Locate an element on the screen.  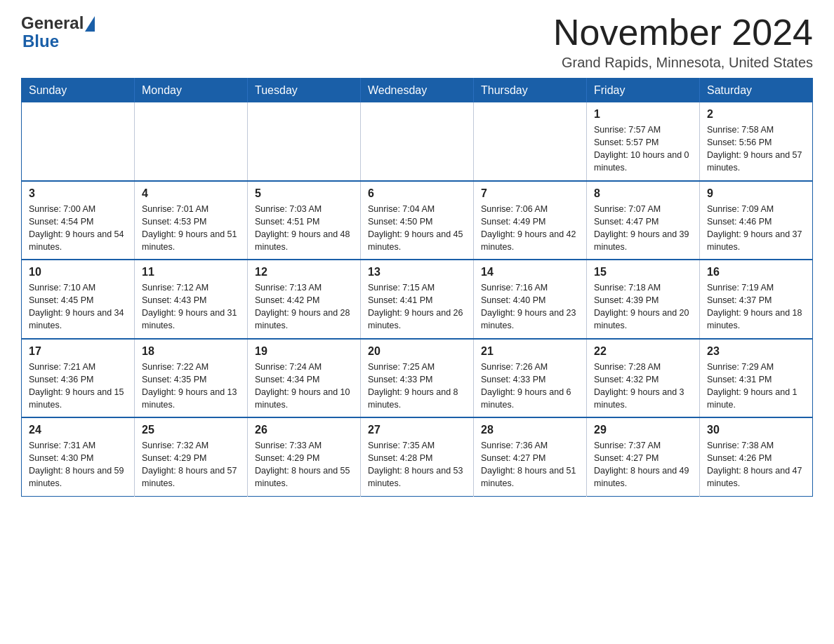
calendar-cell: 7Sunrise: 7:06 AMSunset: 4:49 PMDaylight… is located at coordinates (531, 220).